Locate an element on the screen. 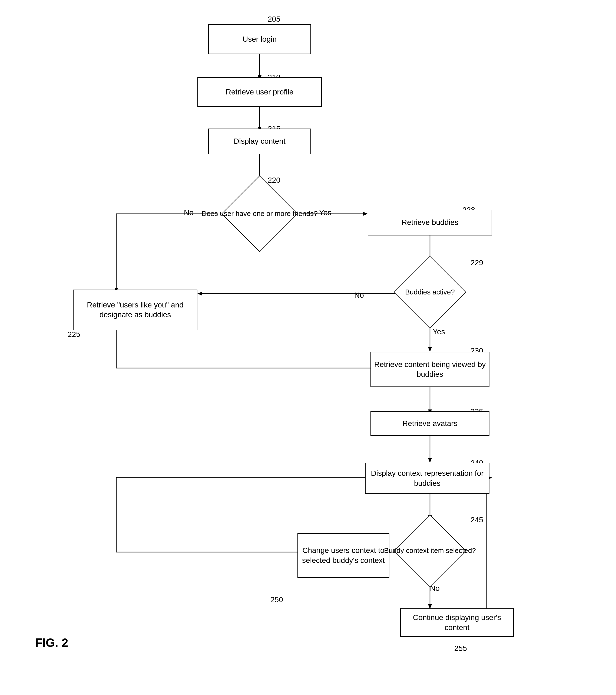 The image size is (616, 695). label-255: 255 is located at coordinates (461, 648).